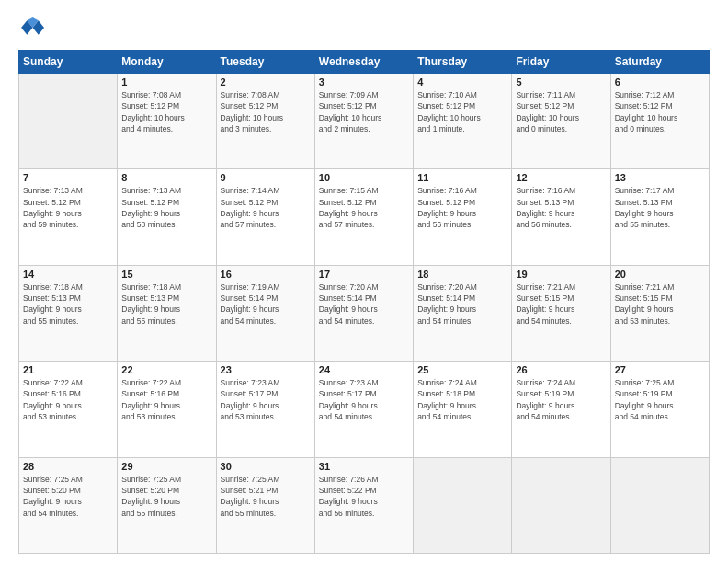 The width and height of the screenshot is (728, 563). What do you see at coordinates (561, 409) in the screenshot?
I see `calendar-cell: 26Sunrise: 7:24 AMSunset: 5:19 PMDayligh…` at bounding box center [561, 409].